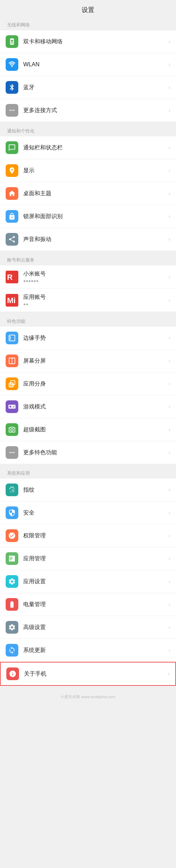  What do you see at coordinates (94, 216) in the screenshot?
I see `item-lock-label: 锁屏和面部识别` at bounding box center [94, 216].